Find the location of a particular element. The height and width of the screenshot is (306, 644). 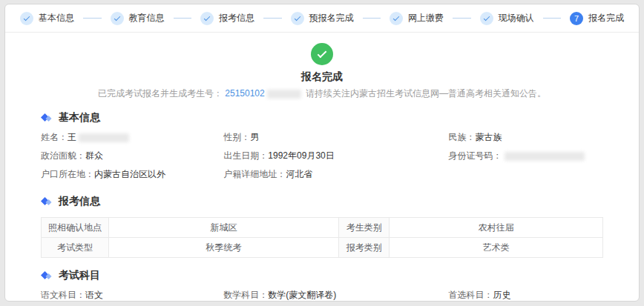

field-id-number: 身份证号码： is located at coordinates (526, 156).